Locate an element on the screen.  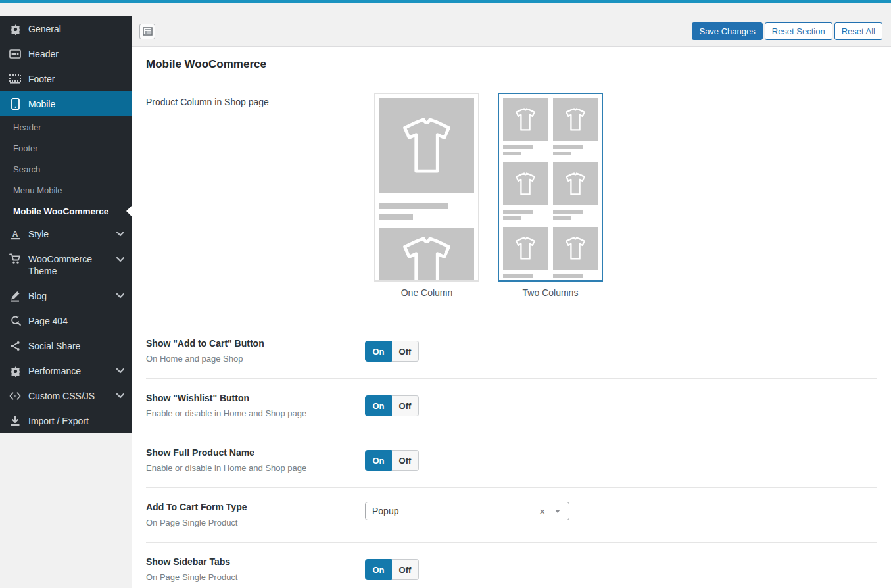
sidebar-subitem-label: Header is located at coordinates (28, 128).